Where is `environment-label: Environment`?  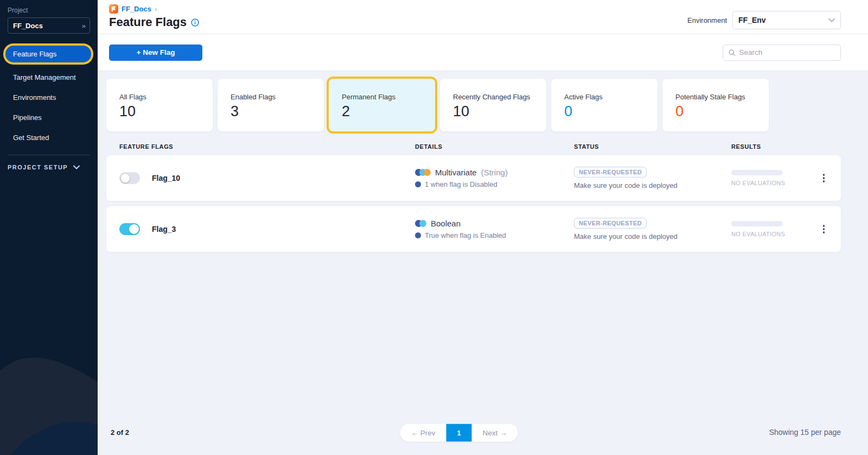 environment-label: Environment is located at coordinates (707, 21).